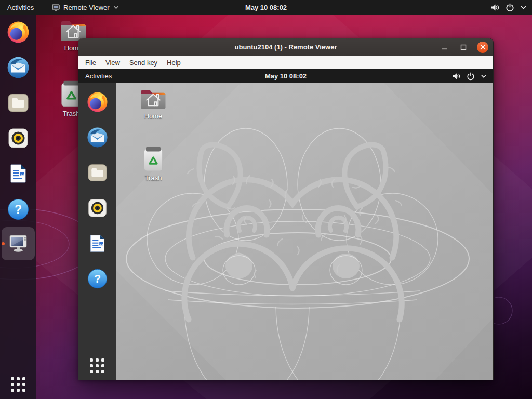 The height and width of the screenshot is (399, 532). What do you see at coordinates (18, 68) in the screenshot?
I see `host-dock-item-thunderbird` at bounding box center [18, 68].